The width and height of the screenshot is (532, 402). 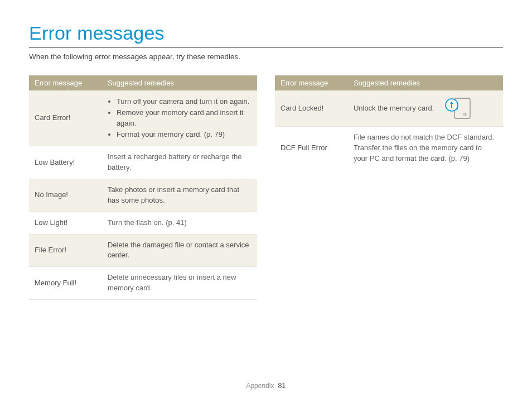 What do you see at coordinates (389, 149) in the screenshot?
I see `table-row: DCF Full Error File names do not match t…` at bounding box center [389, 149].